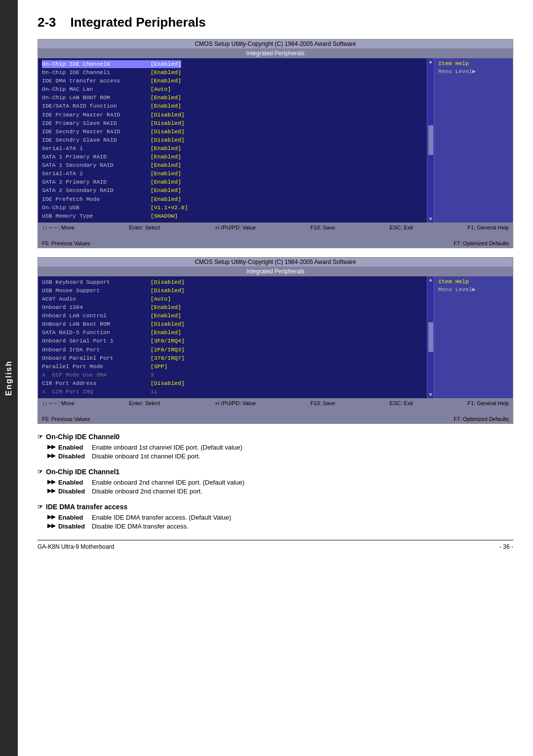 Image resolution: width=533 pixels, height=756 pixels. I want to click on desc-arrow-2: ☞, so click(40, 507).